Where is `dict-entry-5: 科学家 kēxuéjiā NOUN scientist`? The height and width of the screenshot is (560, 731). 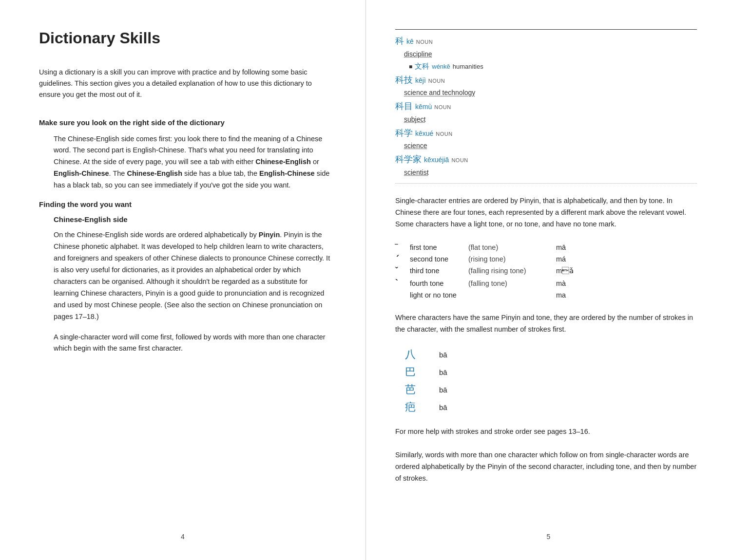
dict-entry-5: 科学家 kēxuéjiā NOUN scientist is located at coordinates (546, 165).